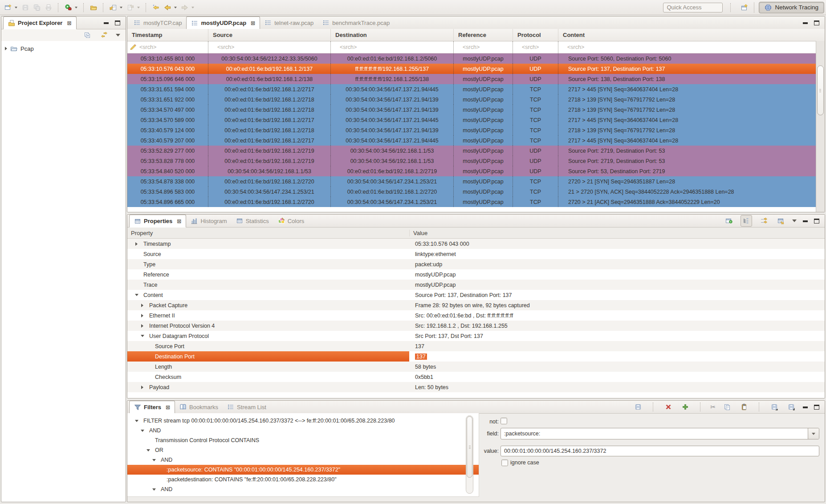 The height and width of the screenshot is (504, 826). Describe the element at coordinates (476, 305) in the screenshot. I see `property-row: Packet CaptureFrame 28: 92 bytes on wire…` at that location.